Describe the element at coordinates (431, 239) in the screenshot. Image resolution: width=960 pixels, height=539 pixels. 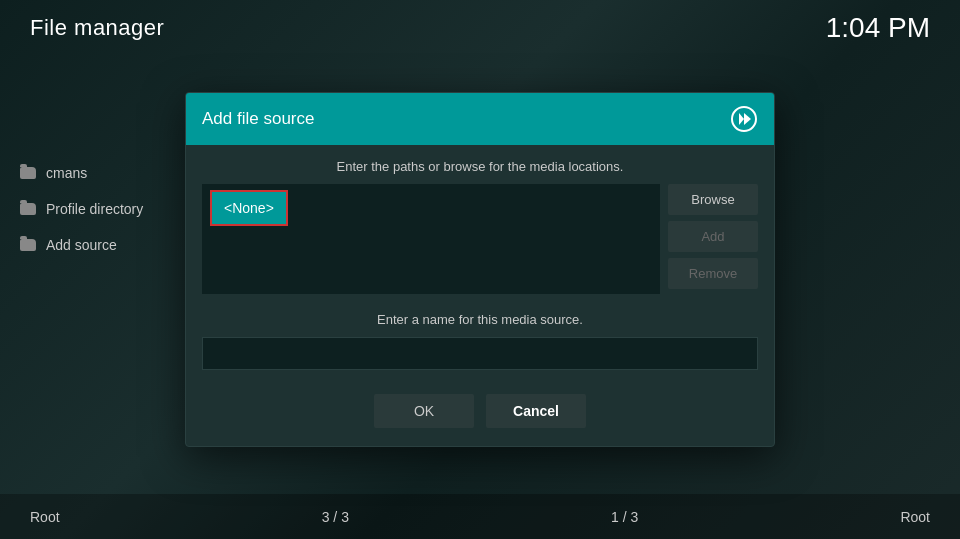
I see `source-input-area: <None>` at that location.